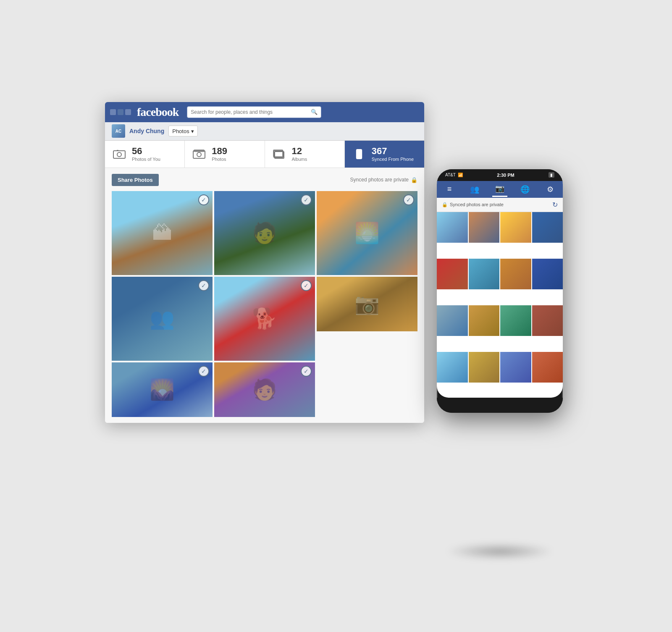 The image size is (672, 632). What do you see at coordinates (265, 319) in the screenshot?
I see `photo-cell-5: 🐕 ✓` at bounding box center [265, 319].